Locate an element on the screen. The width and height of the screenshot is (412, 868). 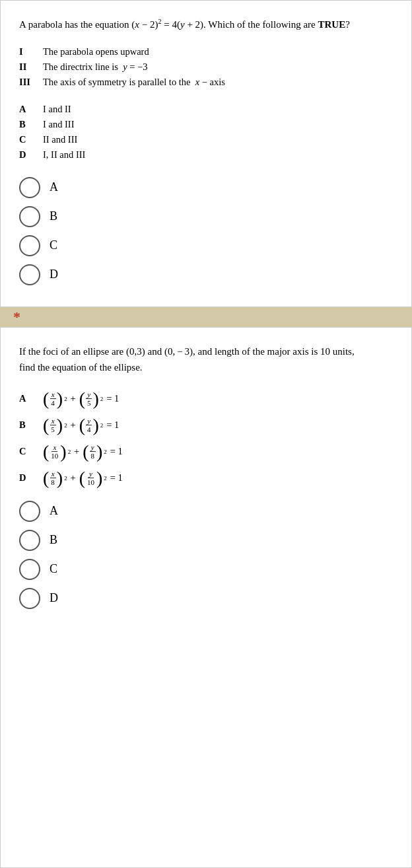
q2-choices-table: A ( x 4 ) 2 + ( is located at coordinates (206, 439).